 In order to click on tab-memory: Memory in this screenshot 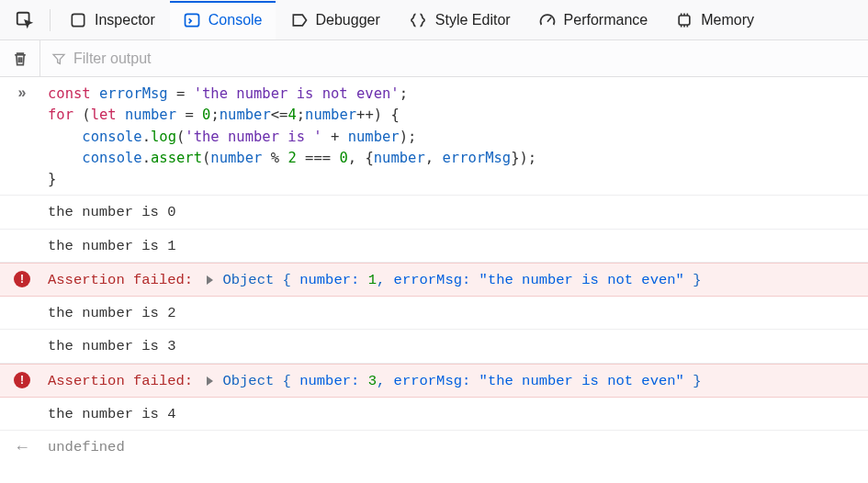, I will do `click(708, 20)`.